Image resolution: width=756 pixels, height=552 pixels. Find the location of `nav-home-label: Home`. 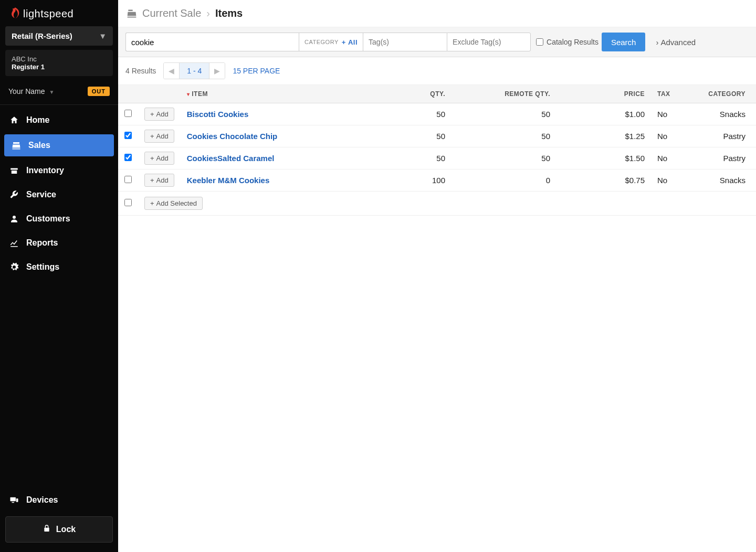

nav-home-label: Home is located at coordinates (38, 120).